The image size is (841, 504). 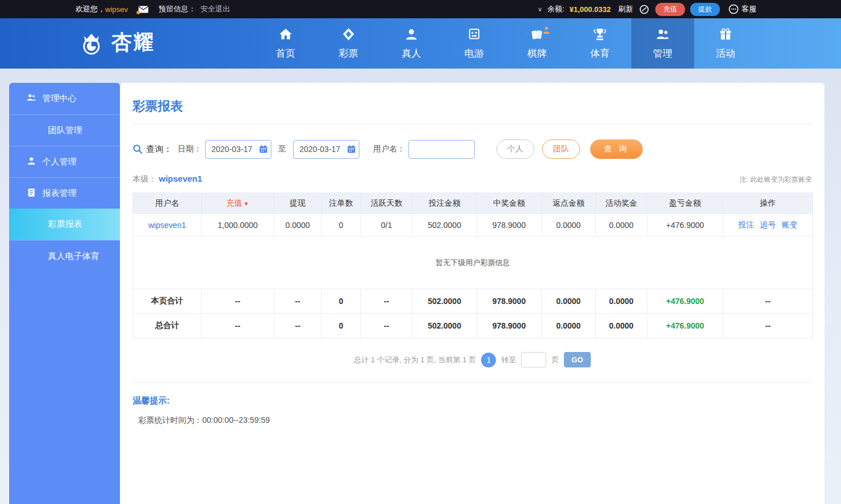 What do you see at coordinates (65, 161) in the screenshot?
I see `sidebar-item-personal-manage: 个人管理` at bounding box center [65, 161].